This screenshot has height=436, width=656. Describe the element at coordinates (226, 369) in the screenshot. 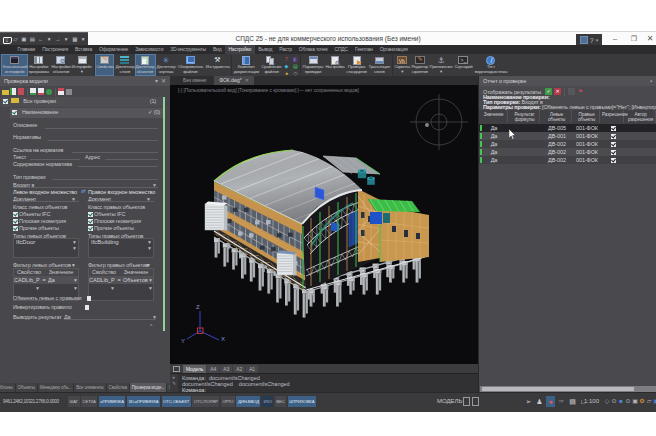

I see `layout-tab-а3: А3` at that location.